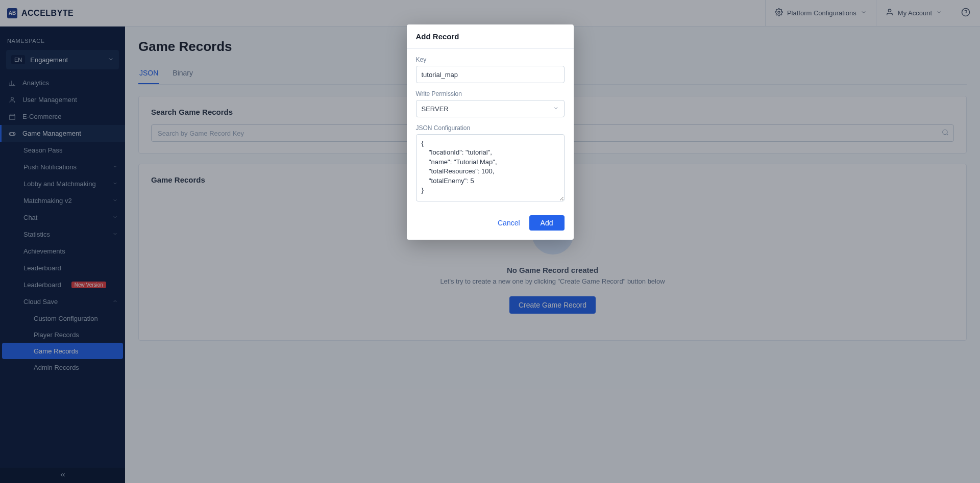  I want to click on modal-title: Add Record, so click(490, 37).